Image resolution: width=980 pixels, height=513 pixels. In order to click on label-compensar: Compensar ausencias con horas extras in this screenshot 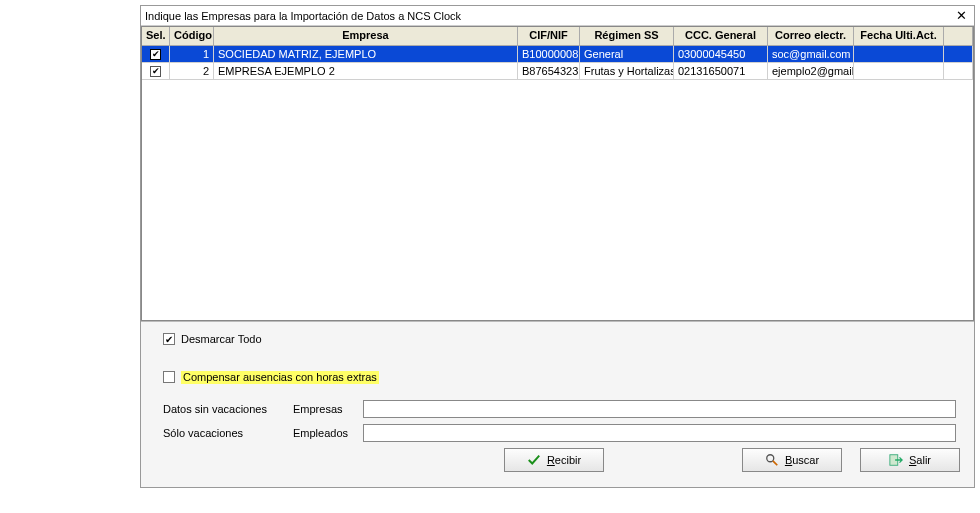, I will do `click(280, 378)`.